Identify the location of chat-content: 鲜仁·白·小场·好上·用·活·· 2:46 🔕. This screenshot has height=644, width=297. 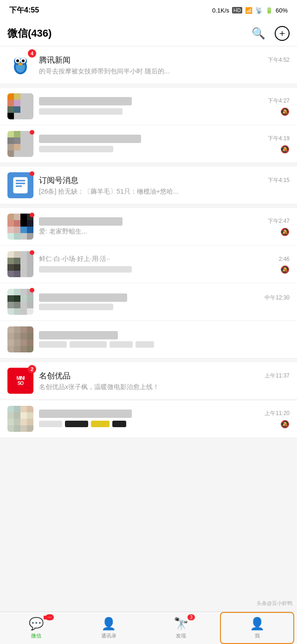
(164, 265).